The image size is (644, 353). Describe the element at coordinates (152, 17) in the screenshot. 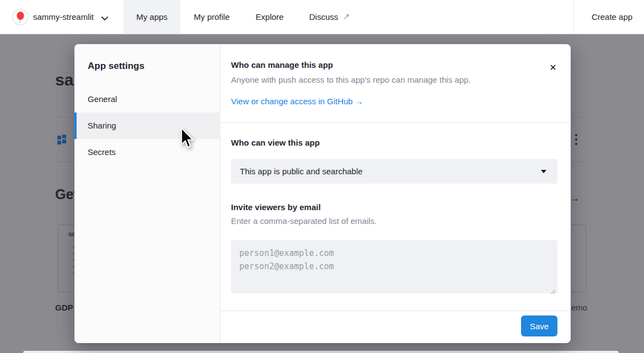

I see `nav-tab-my-apps: My apps` at that location.